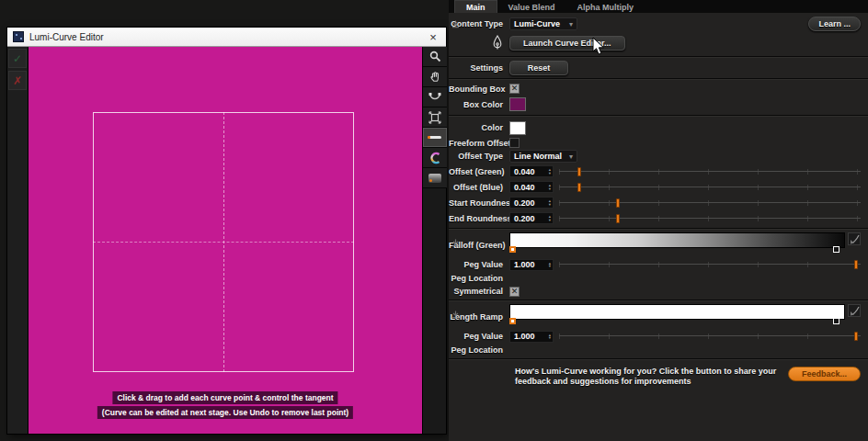 The image size is (868, 441). Describe the element at coordinates (479, 203) in the screenshot. I see `start-roundness-label: Start Roundness` at that location.